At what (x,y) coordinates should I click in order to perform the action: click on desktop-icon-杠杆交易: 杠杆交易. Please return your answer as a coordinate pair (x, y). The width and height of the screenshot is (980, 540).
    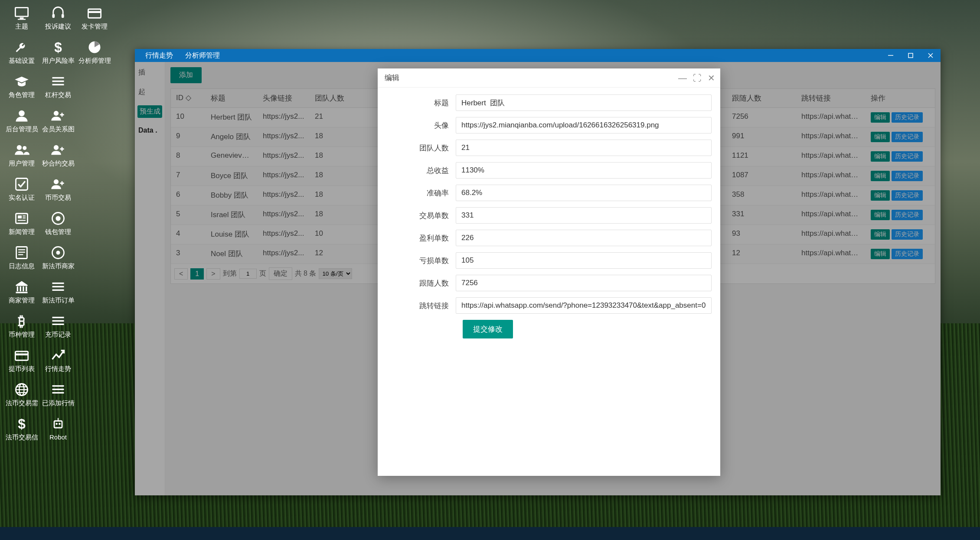
    Looking at the image, I should click on (58, 87).